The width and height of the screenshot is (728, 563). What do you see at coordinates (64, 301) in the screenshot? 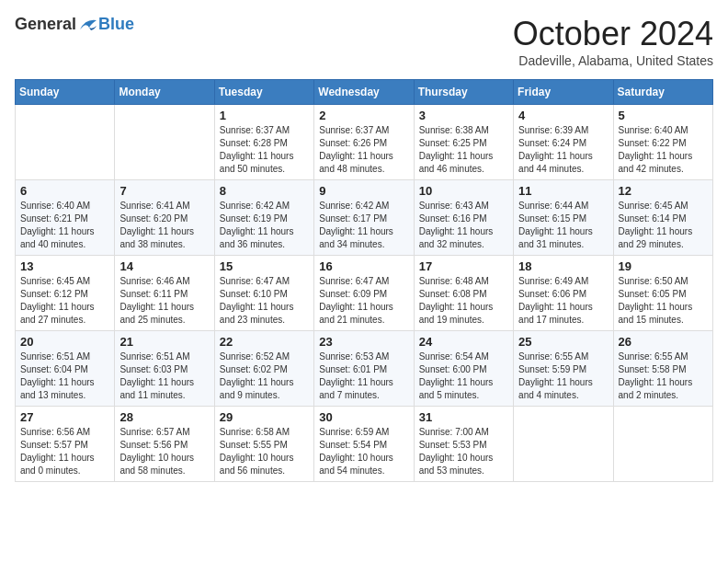
I see `day-info: Sunrise: 6:45 AM Sunset: 6:12 PM Dayligh…` at bounding box center [64, 301].